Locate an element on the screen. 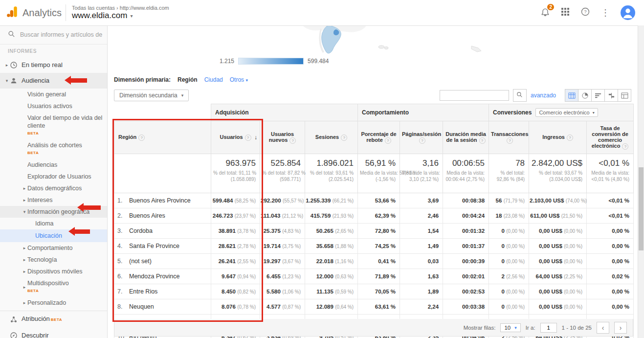 This screenshot has height=338, width=644. sidebar-item-ubicaci-n: Ubicación is located at coordinates (54, 236).